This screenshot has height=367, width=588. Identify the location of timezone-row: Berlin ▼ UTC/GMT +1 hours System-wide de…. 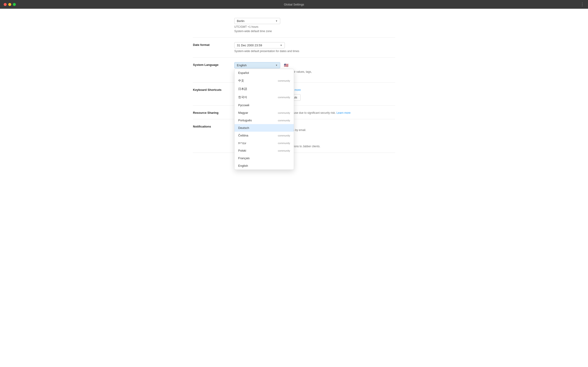
(294, 25).